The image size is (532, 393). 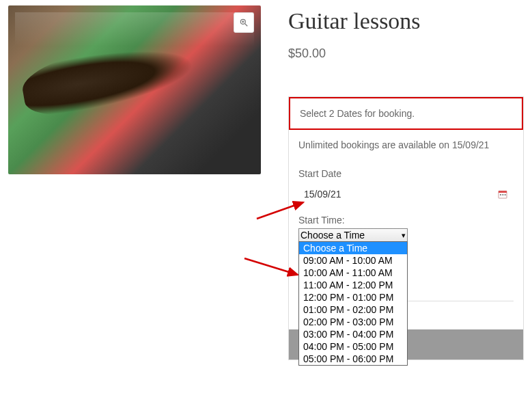 What do you see at coordinates (406, 174) in the screenshot?
I see `start-date-label: Start Date` at bounding box center [406, 174].